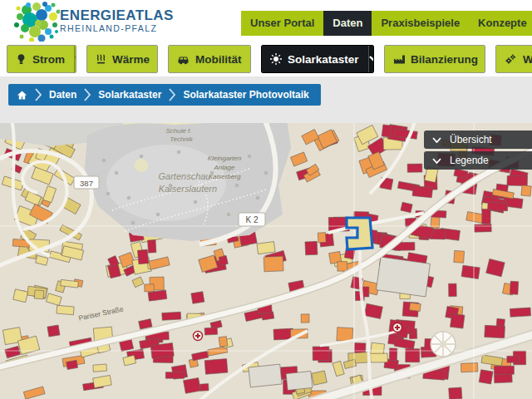  Describe the element at coordinates (141, 165) in the screenshot. I see `park-clearing` at that location.